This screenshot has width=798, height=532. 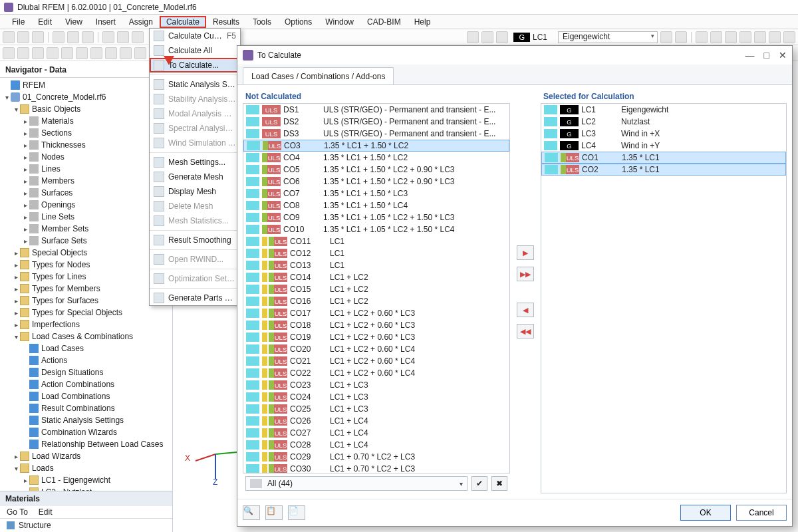 What do you see at coordinates (376, 146) in the screenshot?
I see `list-item: ULSCO31.35 * LC1 + 1.50 * LC2` at bounding box center [376, 146].